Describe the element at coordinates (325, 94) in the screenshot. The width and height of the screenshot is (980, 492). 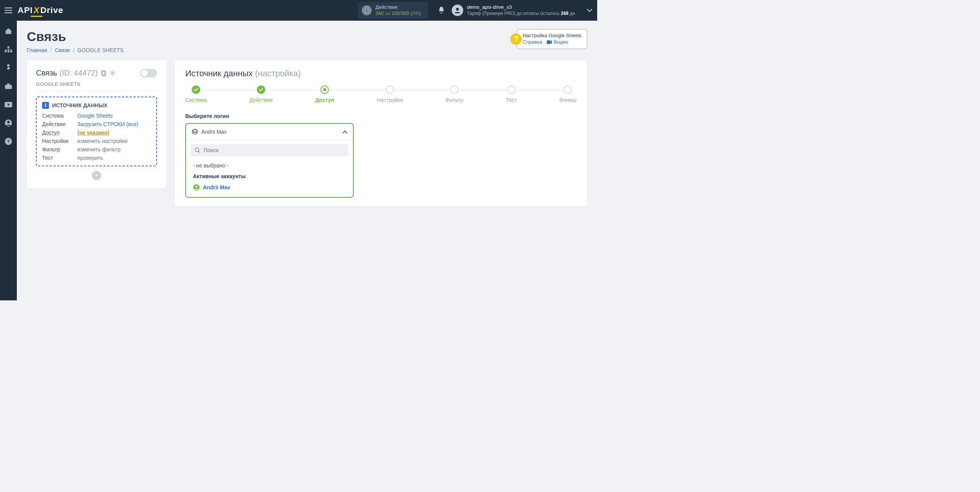
I see `step-access: Доступ` at that location.